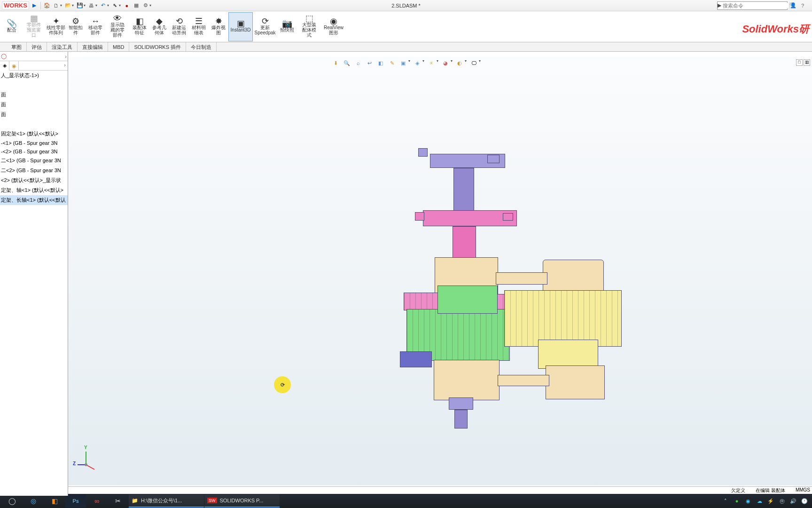  Describe the element at coordinates (369, 63) in the screenshot. I see `previous-view-icon: ↩` at that location.